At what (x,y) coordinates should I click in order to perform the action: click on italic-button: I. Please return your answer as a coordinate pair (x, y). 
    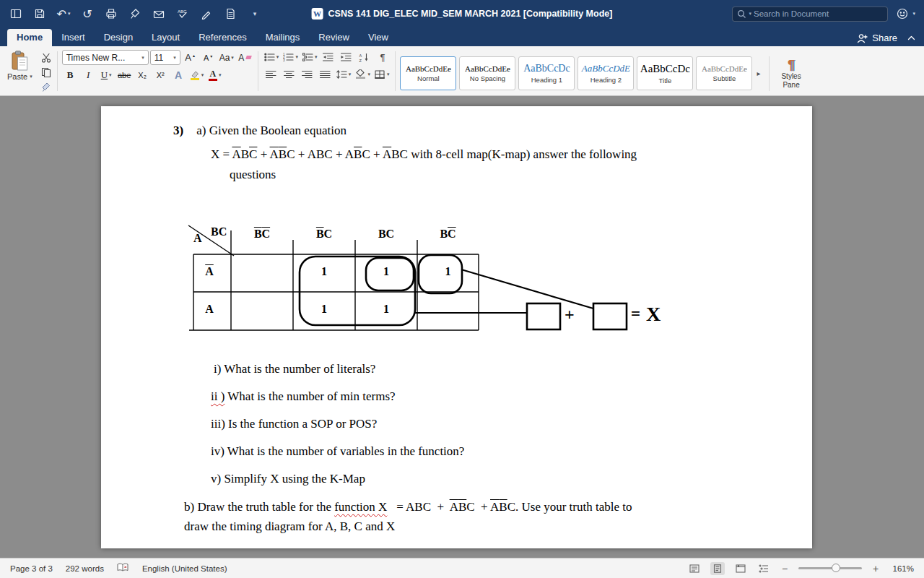
    Looking at the image, I should click on (88, 75).